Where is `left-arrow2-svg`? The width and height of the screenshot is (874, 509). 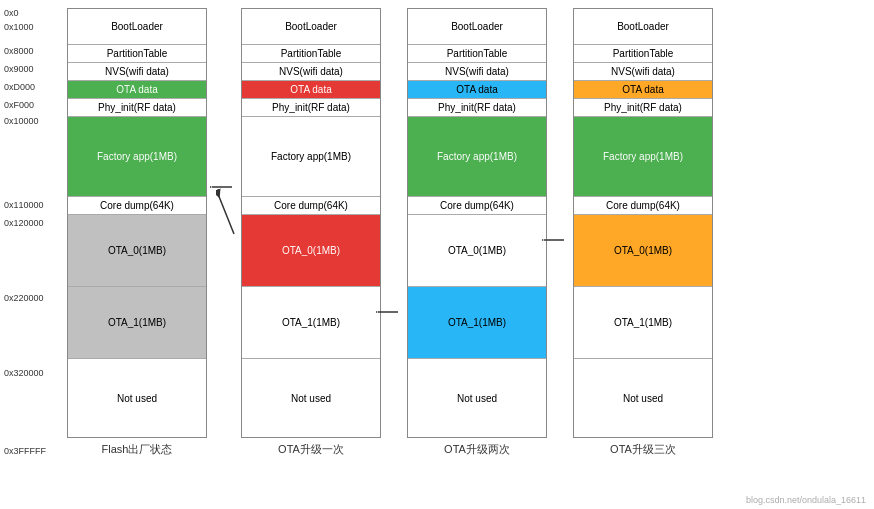 left-arrow2-svg is located at coordinates (387, 312).